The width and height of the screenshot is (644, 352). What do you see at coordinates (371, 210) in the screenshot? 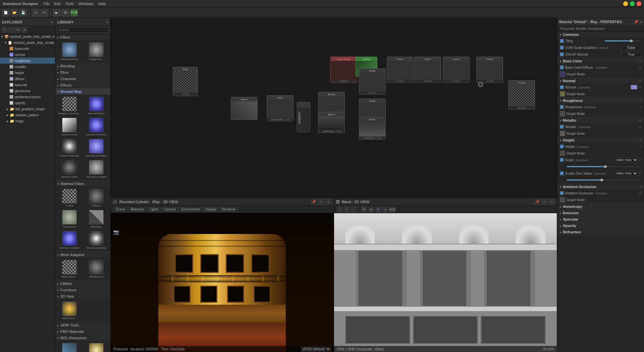
I see `viewport-2d-g-btn: G` at bounding box center [371, 210].